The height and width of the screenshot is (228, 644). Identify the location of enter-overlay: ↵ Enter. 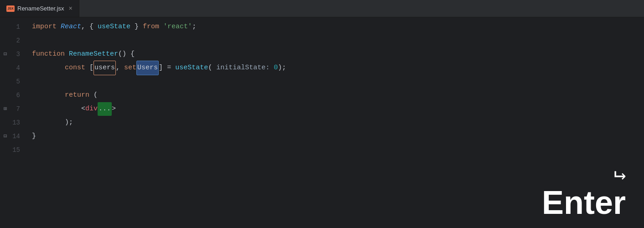
(584, 192).